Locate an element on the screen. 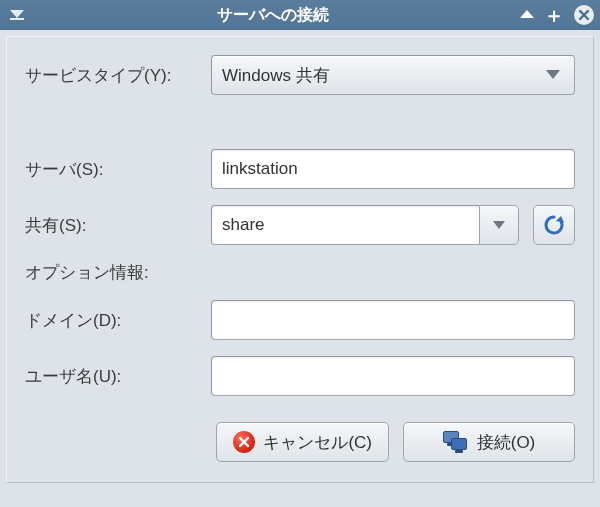 The image size is (600, 507). username-label: ユーザ名(U): is located at coordinates (114, 376).